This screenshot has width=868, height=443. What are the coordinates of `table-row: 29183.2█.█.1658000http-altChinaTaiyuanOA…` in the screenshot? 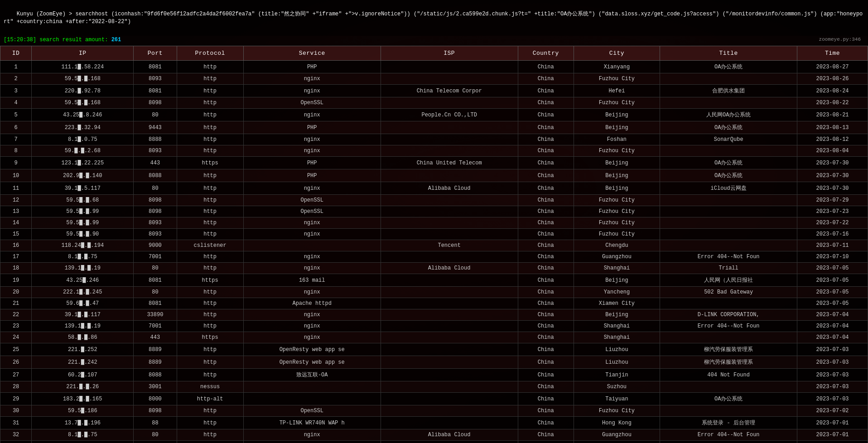 It's located at (434, 399).